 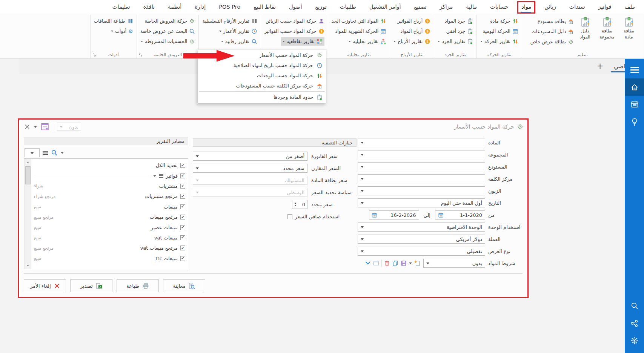 I want to click on conditional-discounts-dropdown: الحسميات المشروطة, so click(x=168, y=41).